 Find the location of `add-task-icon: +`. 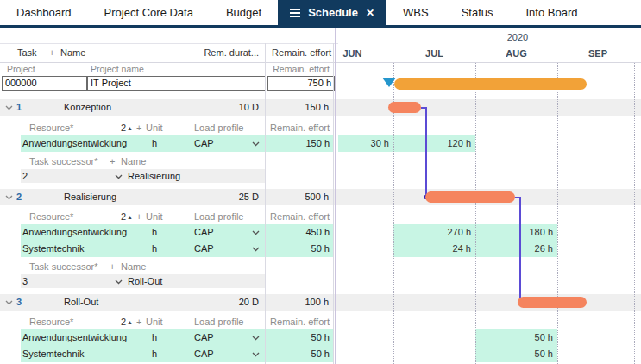

add-task-icon: + is located at coordinates (52, 53).